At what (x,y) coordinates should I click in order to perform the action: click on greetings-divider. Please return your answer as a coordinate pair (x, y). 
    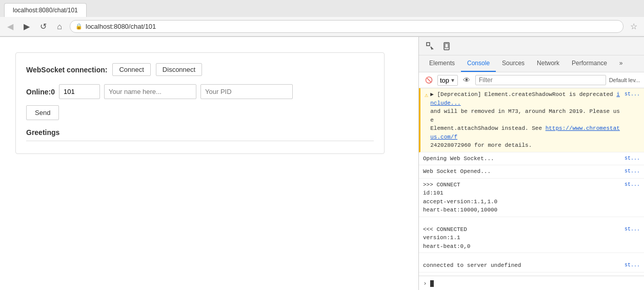
    Looking at the image, I should click on (200, 141).